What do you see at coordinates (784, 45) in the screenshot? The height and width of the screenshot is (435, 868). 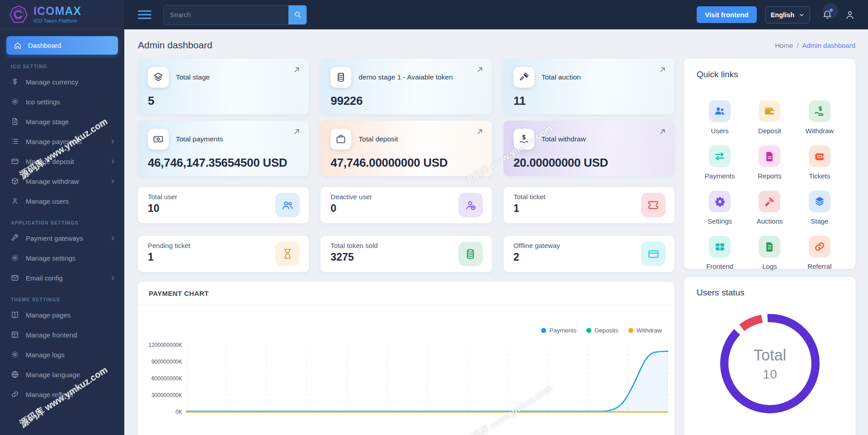 I see `breadcrumb-home-link: Home` at bounding box center [784, 45].